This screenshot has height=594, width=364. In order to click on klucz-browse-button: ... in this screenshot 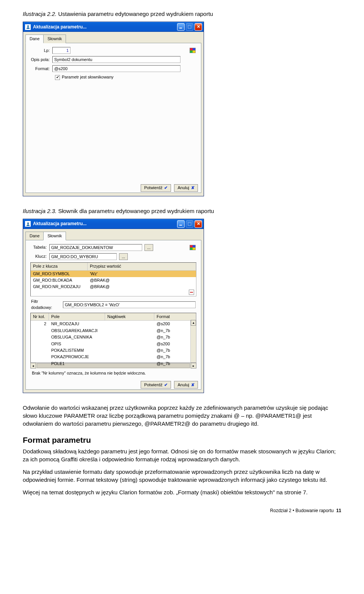, I will do `click(124, 257)`.